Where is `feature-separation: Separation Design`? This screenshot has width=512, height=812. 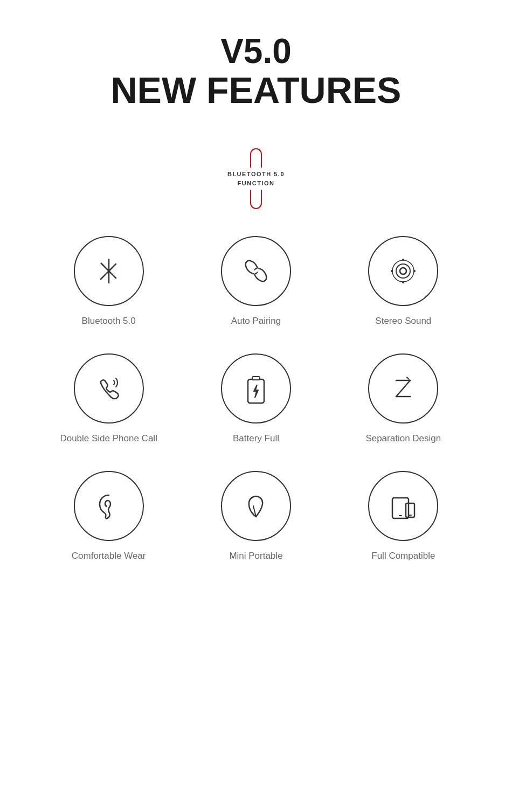 feature-separation: Separation Design is located at coordinates (403, 399).